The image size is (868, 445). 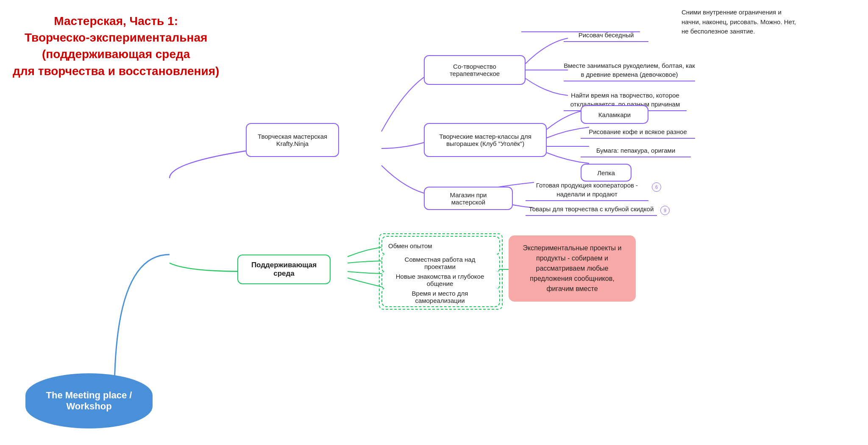 I want to click on time-place-label: Время и место для самореализации, so click(x=440, y=297).